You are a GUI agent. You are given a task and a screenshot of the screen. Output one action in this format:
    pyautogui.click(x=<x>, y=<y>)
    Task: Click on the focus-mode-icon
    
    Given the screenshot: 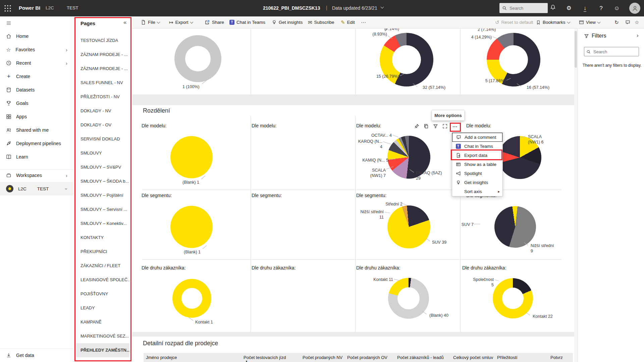 What is the action you would take?
    pyautogui.click(x=445, y=126)
    